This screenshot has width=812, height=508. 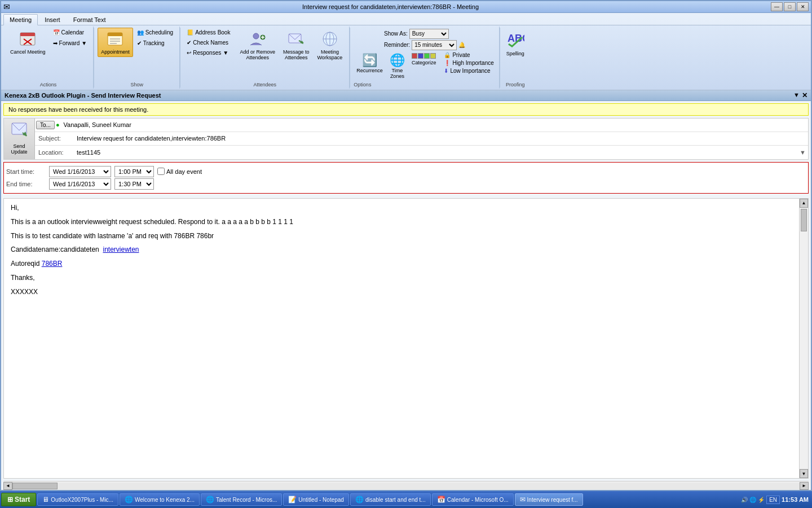 What do you see at coordinates (28, 42) in the screenshot?
I see `cancel-meeting-button: Cancel Meeting` at bounding box center [28, 42].